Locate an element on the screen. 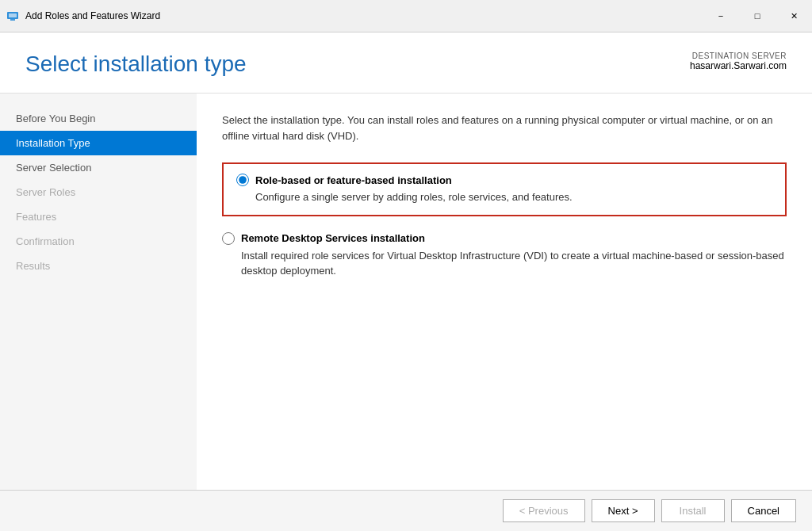  minimize-button: − is located at coordinates (721, 16).